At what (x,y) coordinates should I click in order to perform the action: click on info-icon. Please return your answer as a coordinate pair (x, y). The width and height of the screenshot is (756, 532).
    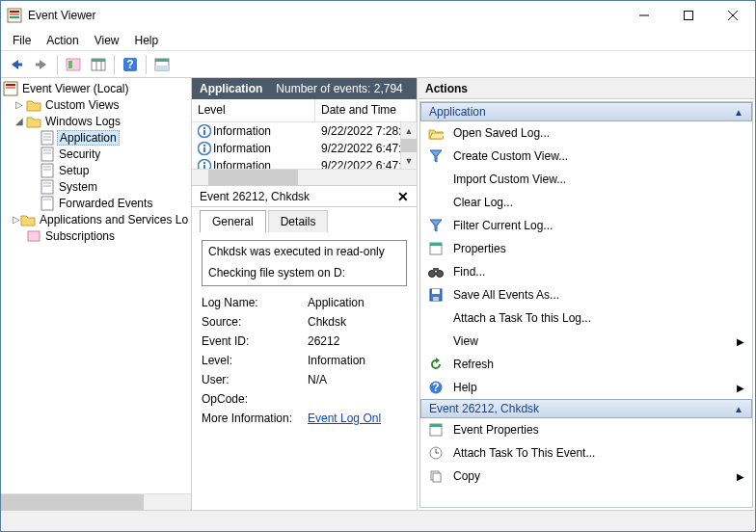
    Looking at the image, I should click on (204, 164).